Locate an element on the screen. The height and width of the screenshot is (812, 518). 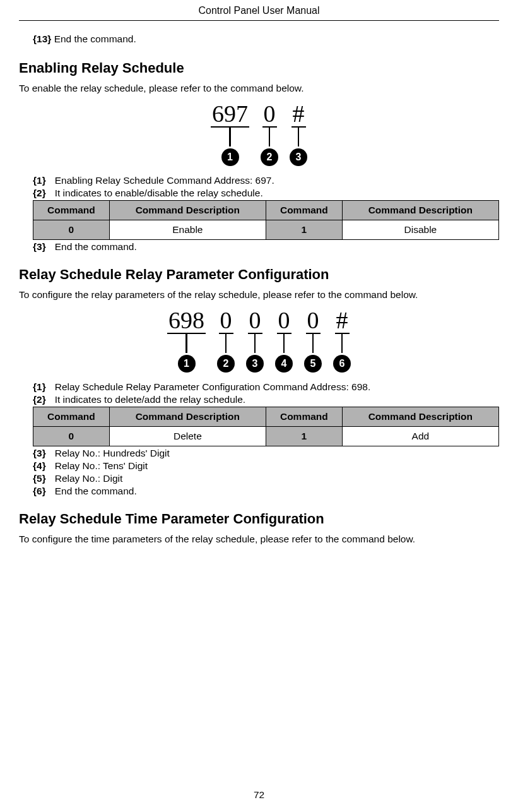
diagram-part: # 3 is located at coordinates (298, 134).